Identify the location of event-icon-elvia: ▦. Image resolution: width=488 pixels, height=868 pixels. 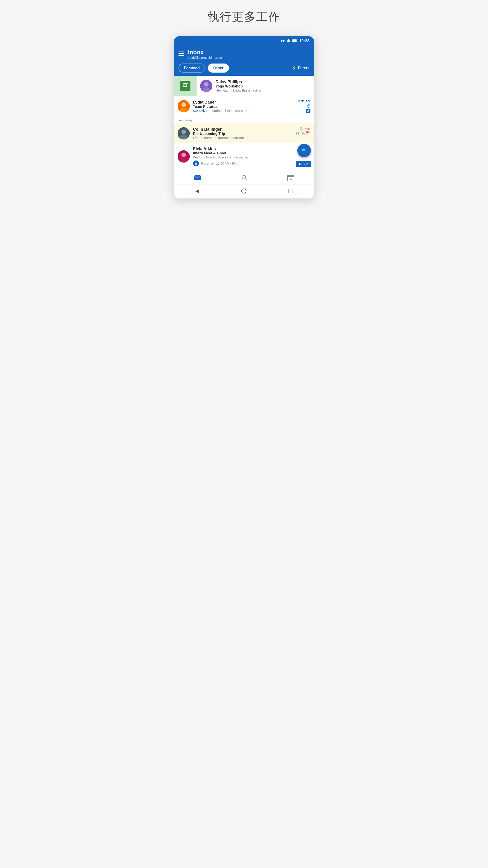
(196, 163).